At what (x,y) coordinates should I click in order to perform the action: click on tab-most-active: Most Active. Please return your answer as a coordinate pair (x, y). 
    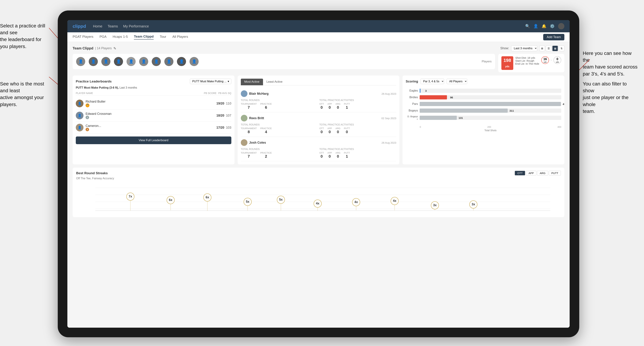
    Looking at the image, I should click on (252, 82).